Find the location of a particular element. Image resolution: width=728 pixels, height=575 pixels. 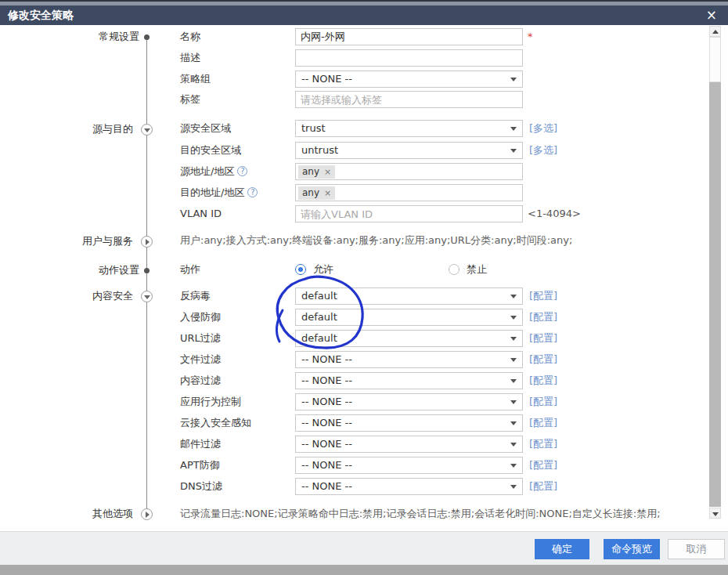

security-profile-row: APT防御 -- NONE -- [配置] is located at coordinates (364, 465).